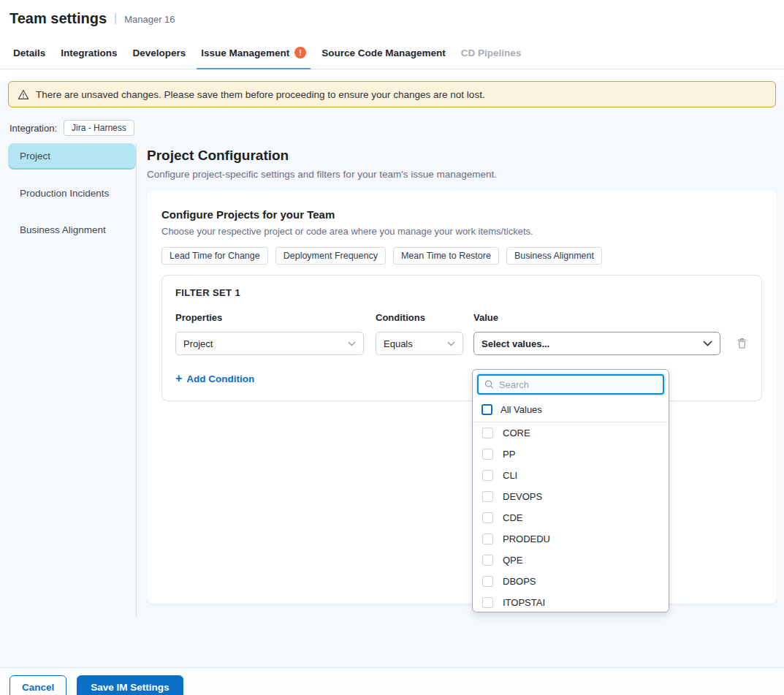 This screenshot has width=784, height=695. What do you see at coordinates (270, 343) in the screenshot?
I see `property-select: Project` at bounding box center [270, 343].